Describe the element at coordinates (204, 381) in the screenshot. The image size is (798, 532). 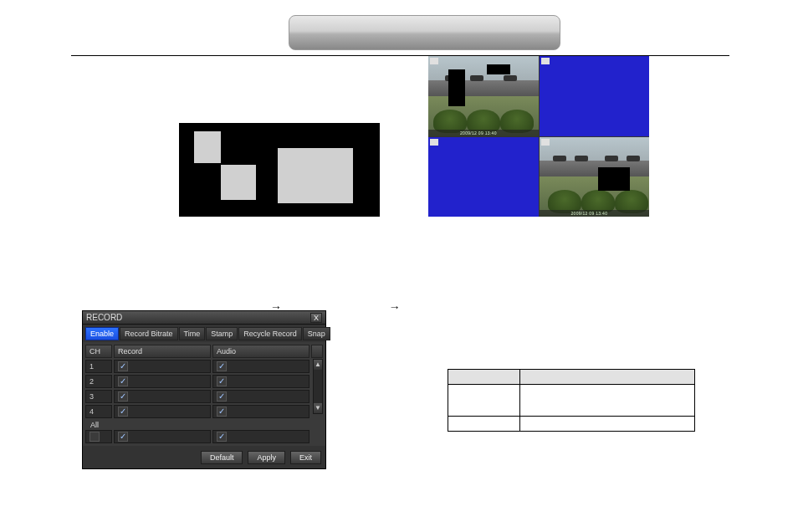
I see `table-row: 2` at that location.